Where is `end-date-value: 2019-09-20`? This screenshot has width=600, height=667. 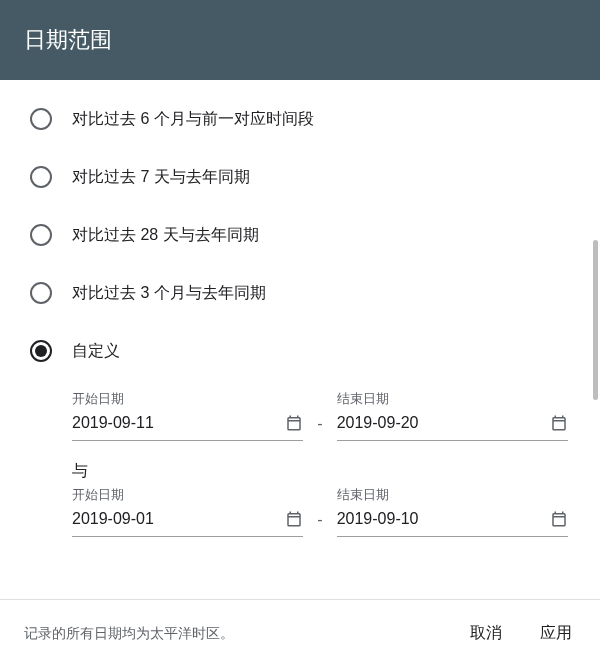
end-date-value: 2019-09-20 is located at coordinates (378, 423).